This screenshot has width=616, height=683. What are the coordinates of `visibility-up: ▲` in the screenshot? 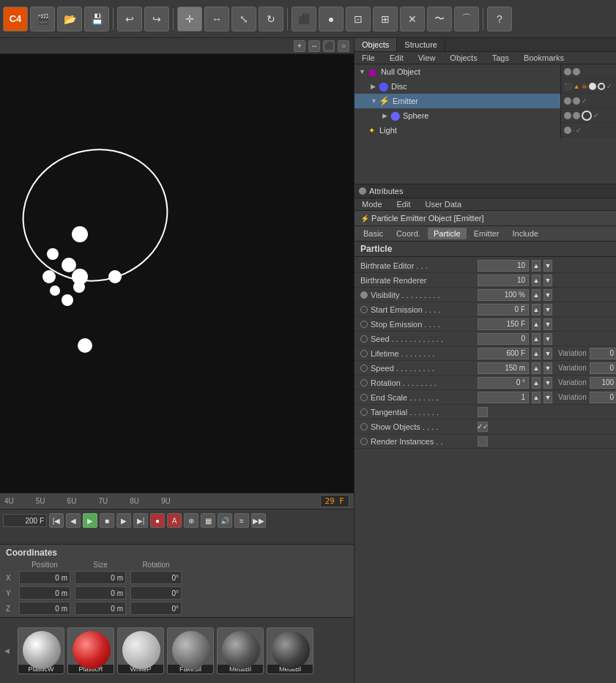 It's located at (536, 295).